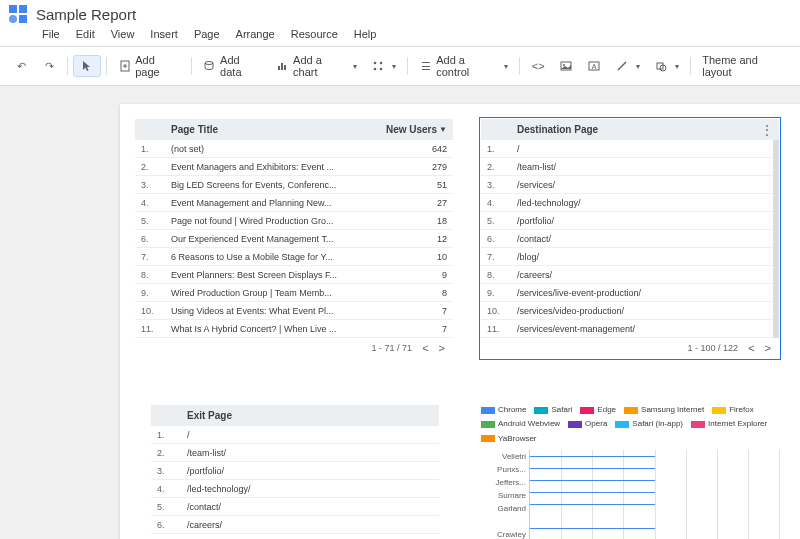 This screenshot has width=800, height=539. I want to click on table-row: 10./services/video-production/, so click(627, 311).